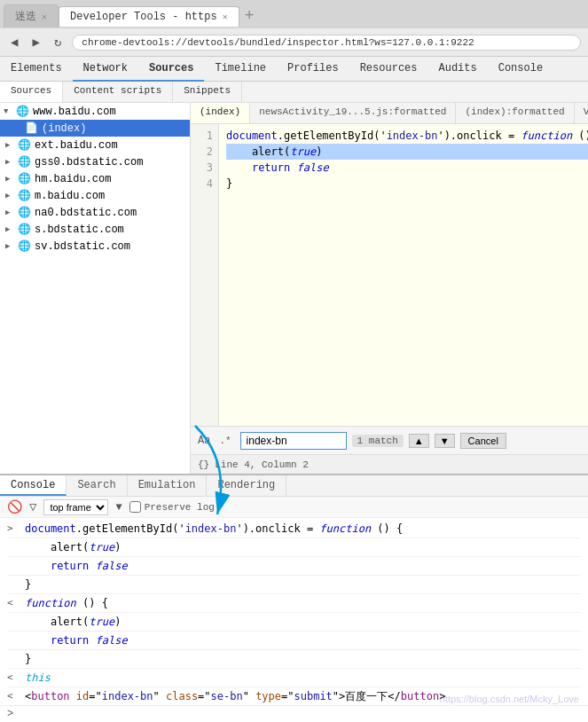 This screenshot has height=722, width=588. What do you see at coordinates (97, 486) in the screenshot?
I see `tab-search: Search` at bounding box center [97, 486].